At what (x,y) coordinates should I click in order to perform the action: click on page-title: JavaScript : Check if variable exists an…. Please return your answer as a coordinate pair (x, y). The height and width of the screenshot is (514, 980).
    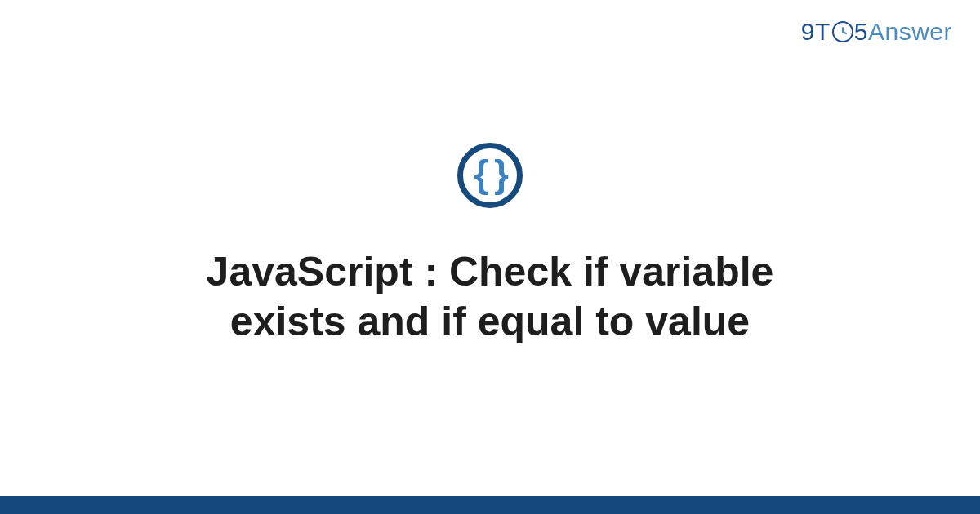
    Looking at the image, I should click on (490, 297).